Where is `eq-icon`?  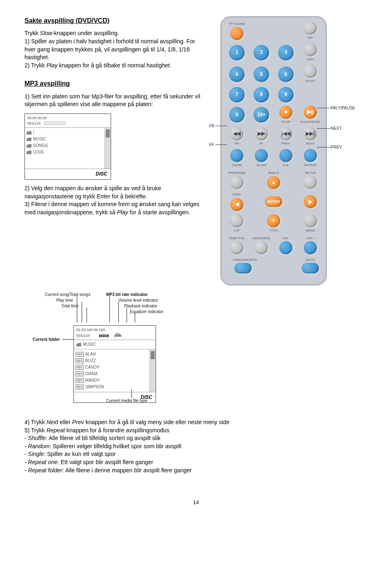
eq-icon is located at coordinates (118, 335).